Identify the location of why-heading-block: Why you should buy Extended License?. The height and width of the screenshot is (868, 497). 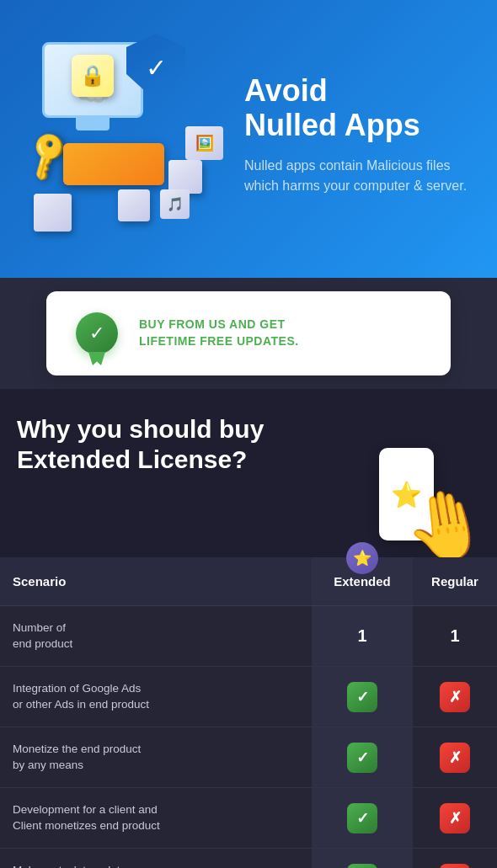
(177, 445).